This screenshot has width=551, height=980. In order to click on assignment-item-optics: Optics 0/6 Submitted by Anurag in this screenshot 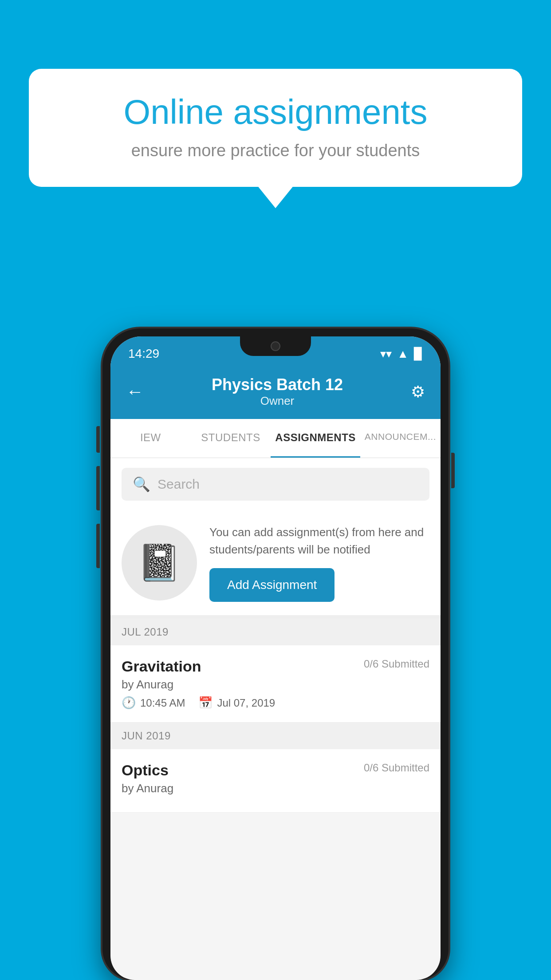, I will do `click(276, 781)`.